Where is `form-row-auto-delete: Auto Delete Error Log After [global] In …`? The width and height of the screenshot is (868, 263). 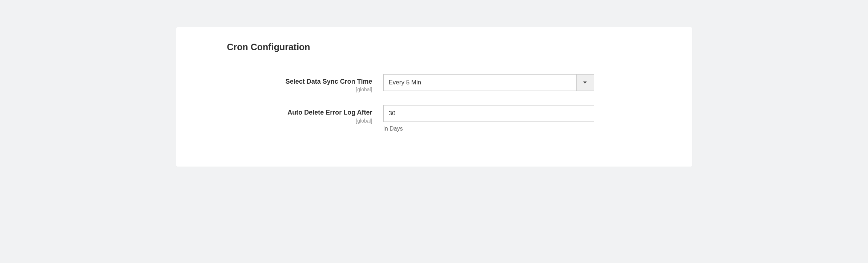
form-row-auto-delete: Auto Delete Error Log After [global] In … is located at coordinates (449, 119).